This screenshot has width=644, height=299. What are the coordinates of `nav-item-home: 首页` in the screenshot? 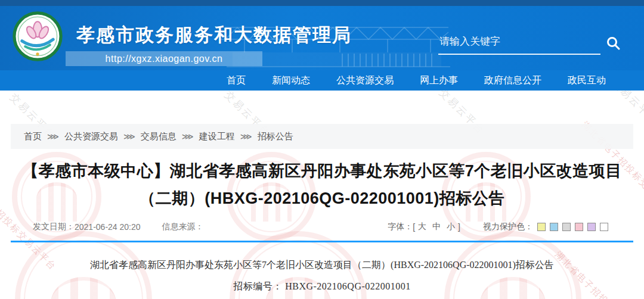 It's located at (236, 81).